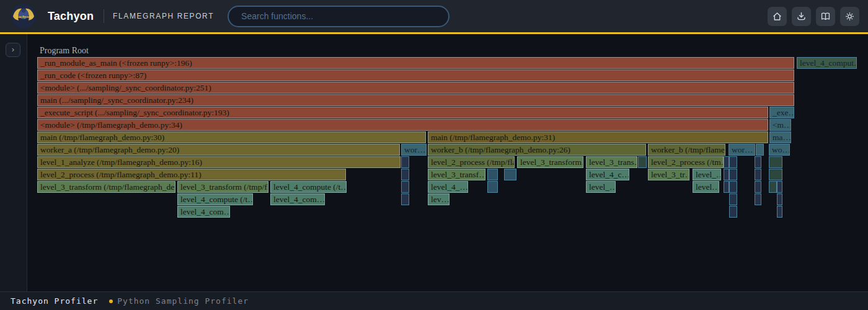 The height and width of the screenshot is (310, 868). Describe the element at coordinates (403, 125) in the screenshot. I see `flame-bar: <module> (/tmp/flamegraph_demo.py:34)` at that location.